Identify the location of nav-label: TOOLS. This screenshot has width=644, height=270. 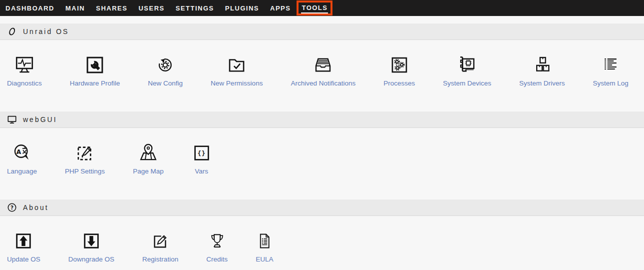
(315, 8).